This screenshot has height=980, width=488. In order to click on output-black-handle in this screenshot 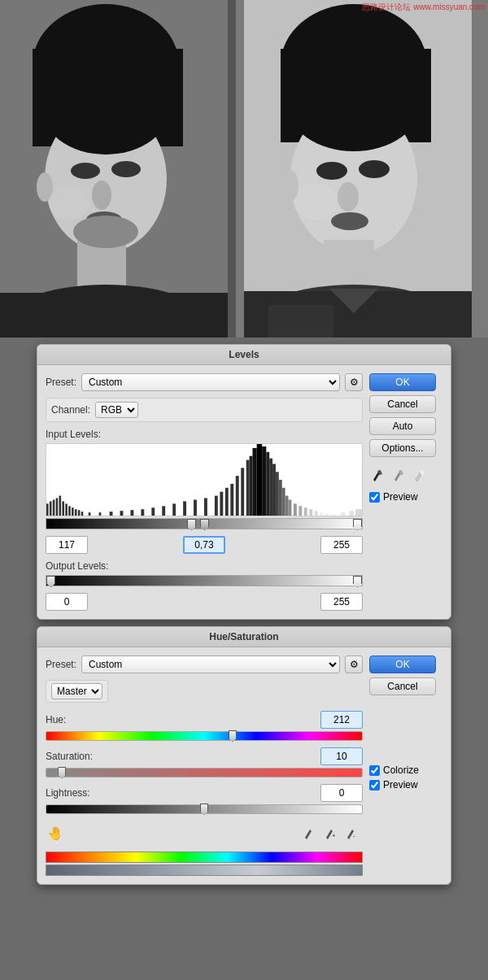, I will do `click(50, 581)`.